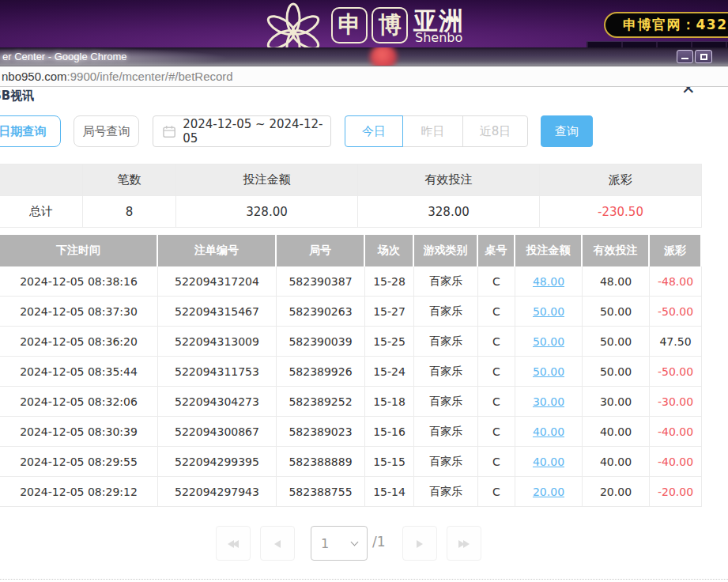 This screenshot has height=582, width=728. Describe the element at coordinates (217, 372) in the screenshot. I see `bet-id-cell: 522094311753` at that location.